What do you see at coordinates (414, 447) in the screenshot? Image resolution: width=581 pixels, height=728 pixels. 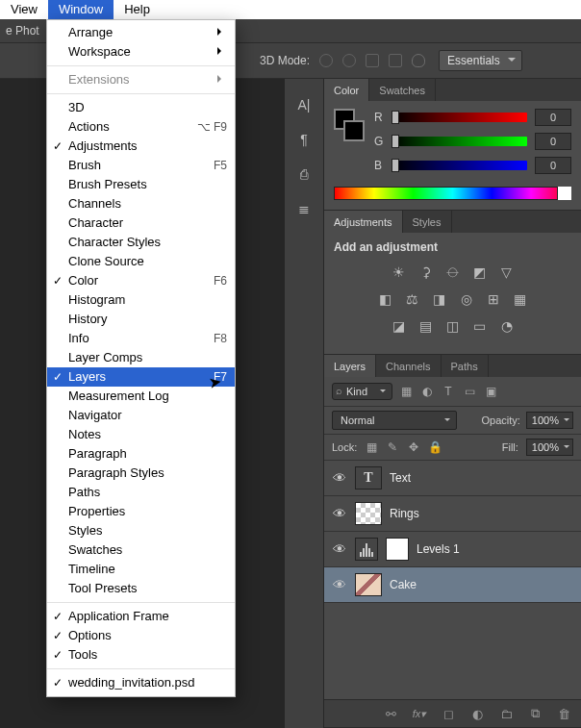 I see `lock-pos-icon: ✥` at bounding box center [414, 447].